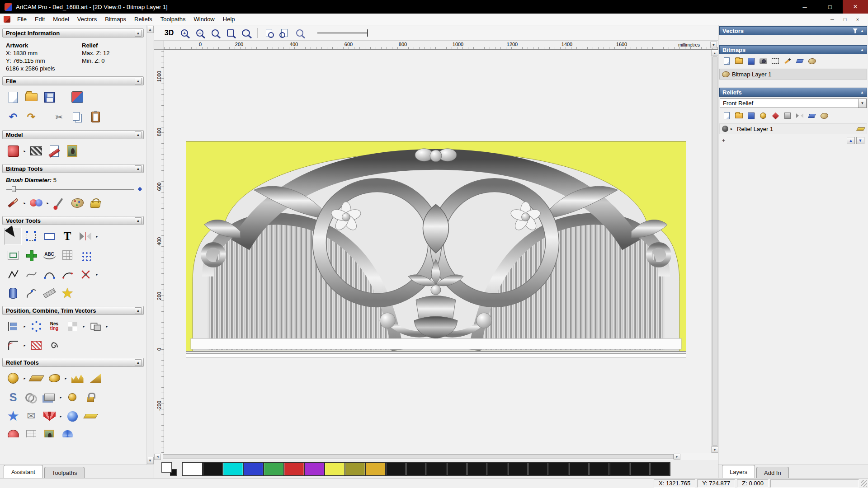 This screenshot has width=868, height=488. What do you see at coordinates (73, 81) in the screenshot?
I see `section-header-file: File ▲` at bounding box center [73, 81].